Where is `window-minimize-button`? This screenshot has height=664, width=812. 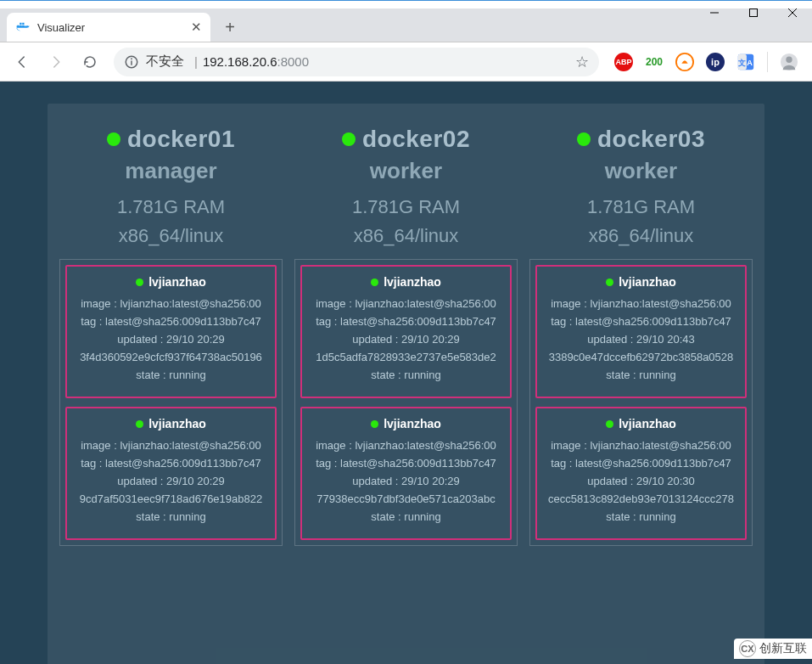
window-minimize-button is located at coordinates (714, 13).